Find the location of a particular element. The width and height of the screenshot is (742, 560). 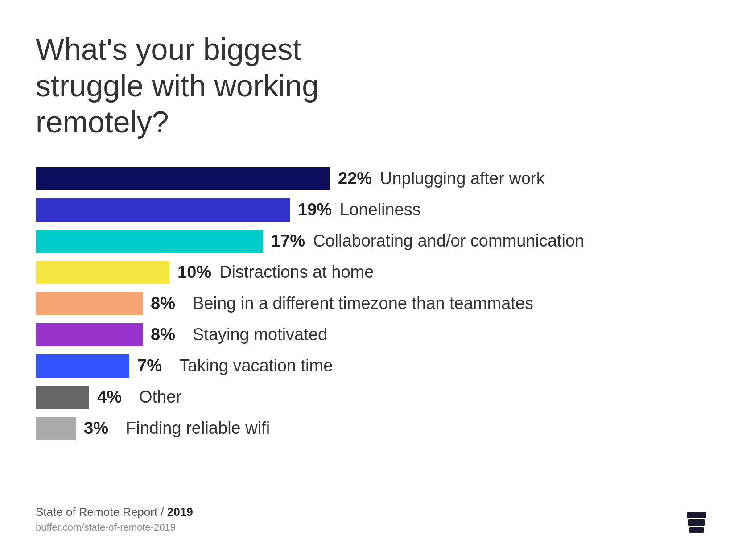

bar-pct-timezone: 8% is located at coordinates (169, 303).